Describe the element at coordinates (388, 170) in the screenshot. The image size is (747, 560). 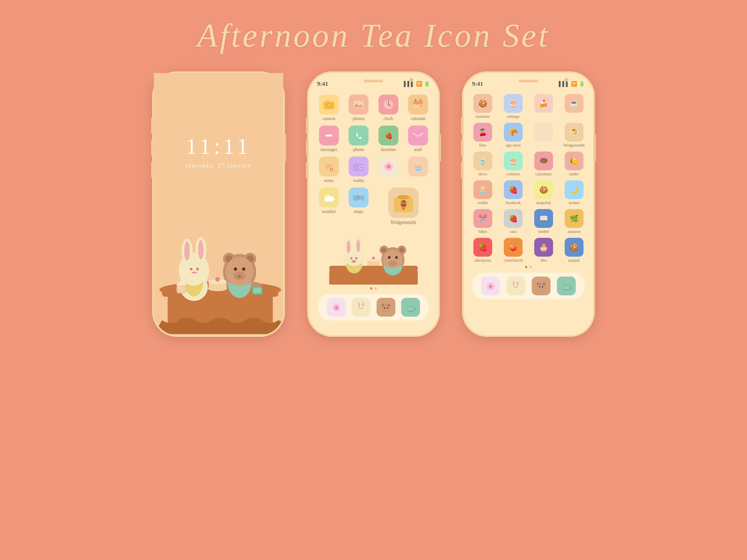
I see `app-flower: 🌸` at that location.